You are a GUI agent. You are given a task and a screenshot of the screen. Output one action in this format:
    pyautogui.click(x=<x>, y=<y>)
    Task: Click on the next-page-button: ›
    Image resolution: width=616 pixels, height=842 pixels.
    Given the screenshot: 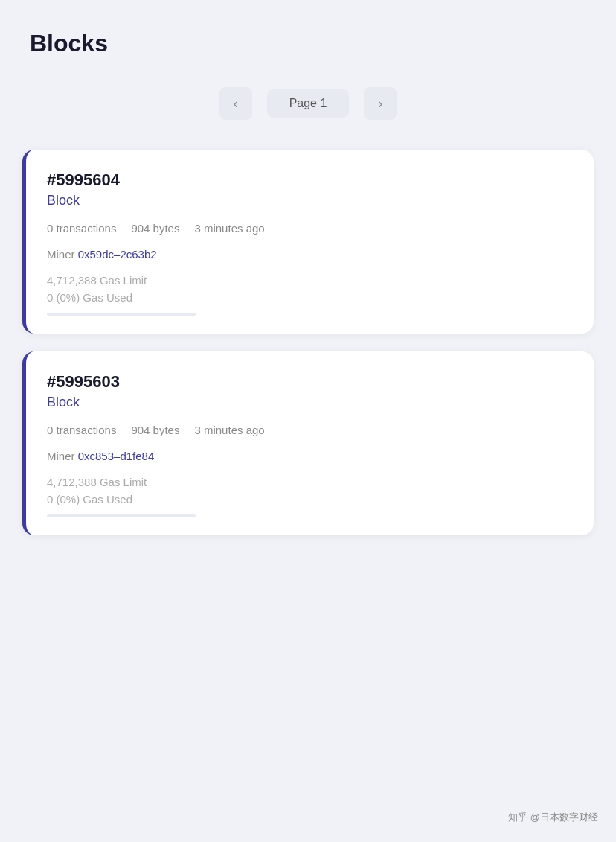 What is the action you would take?
    pyautogui.click(x=380, y=103)
    